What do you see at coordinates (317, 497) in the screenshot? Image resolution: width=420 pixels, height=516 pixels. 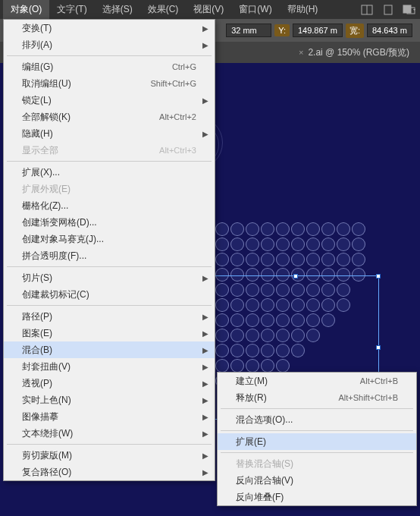 I see `menu-item: 反向堆叠(F)` at bounding box center [317, 497].